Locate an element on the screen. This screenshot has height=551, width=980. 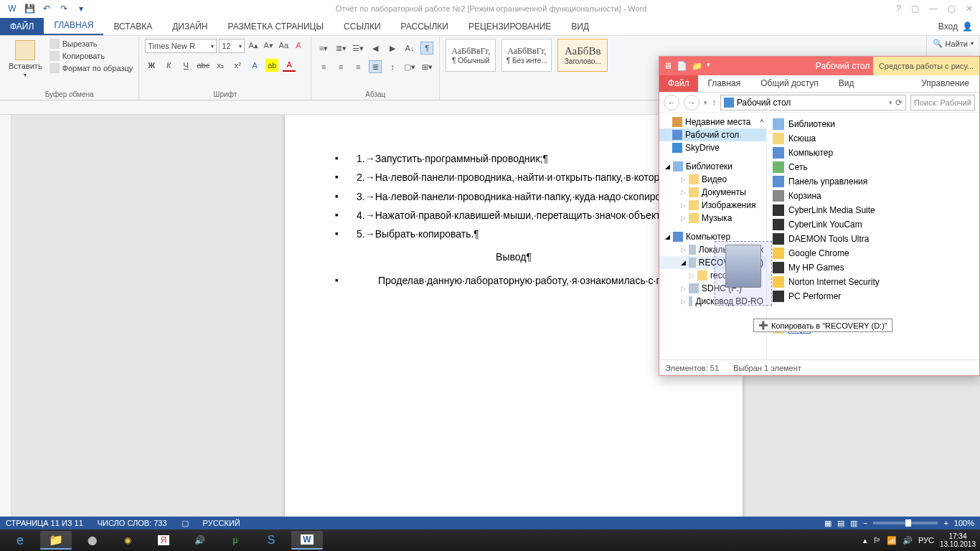
zoom-level: 100% is located at coordinates (964, 523).